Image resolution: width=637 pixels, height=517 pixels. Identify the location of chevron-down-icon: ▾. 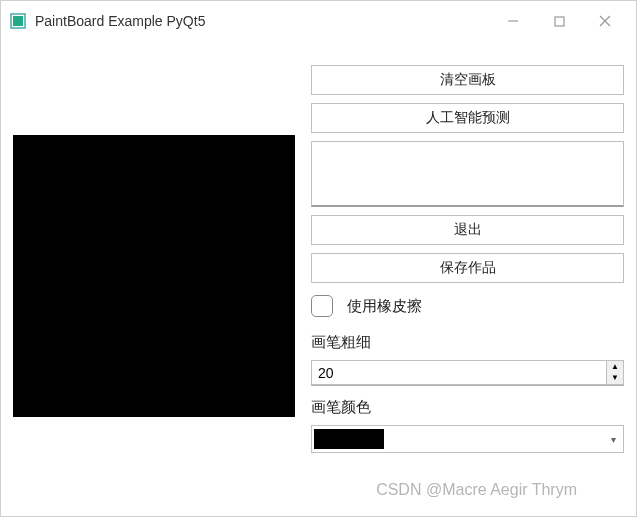
(613, 440).